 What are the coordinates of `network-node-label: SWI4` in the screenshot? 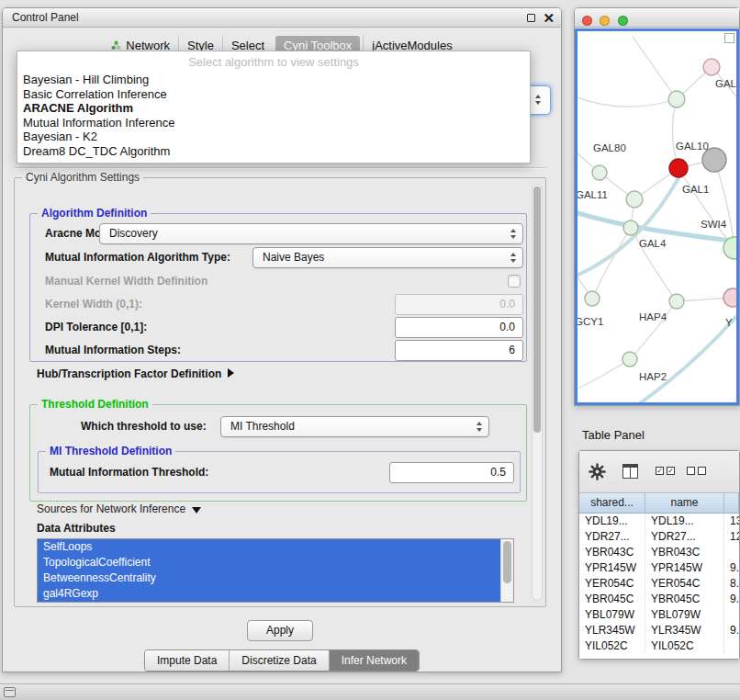 It's located at (714, 224).